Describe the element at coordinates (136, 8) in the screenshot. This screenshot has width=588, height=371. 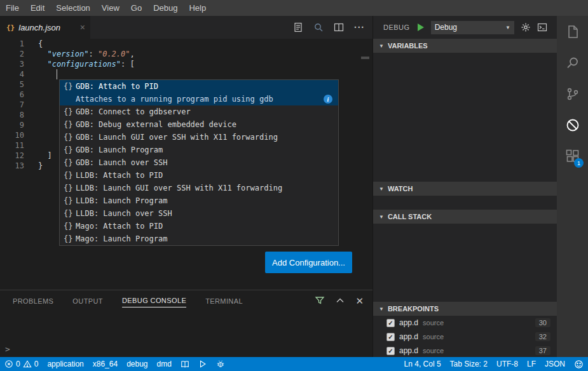
I see `menu-item-go: Go` at that location.